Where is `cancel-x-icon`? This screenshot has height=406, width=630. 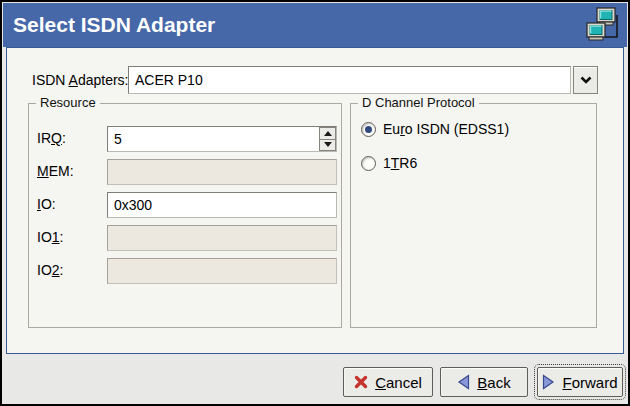 cancel-x-icon is located at coordinates (361, 382).